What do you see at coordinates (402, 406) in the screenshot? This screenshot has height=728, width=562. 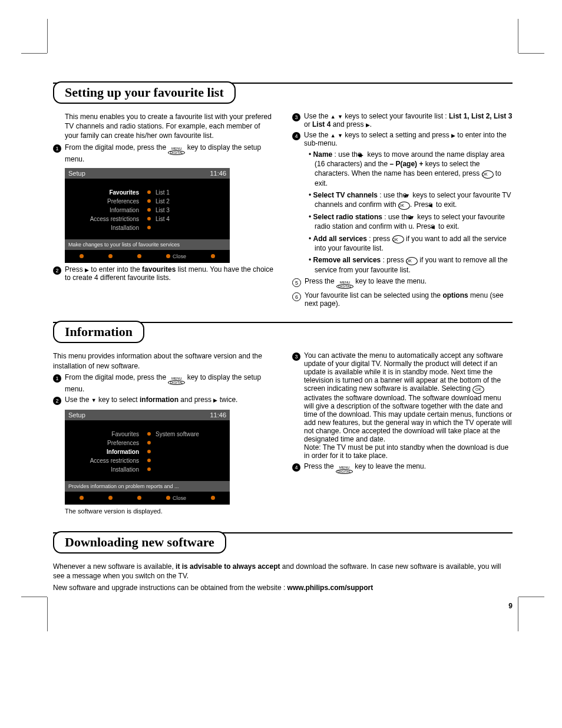 I see `step-3: 3 You can activate the menu to automatic…` at bounding box center [402, 406].